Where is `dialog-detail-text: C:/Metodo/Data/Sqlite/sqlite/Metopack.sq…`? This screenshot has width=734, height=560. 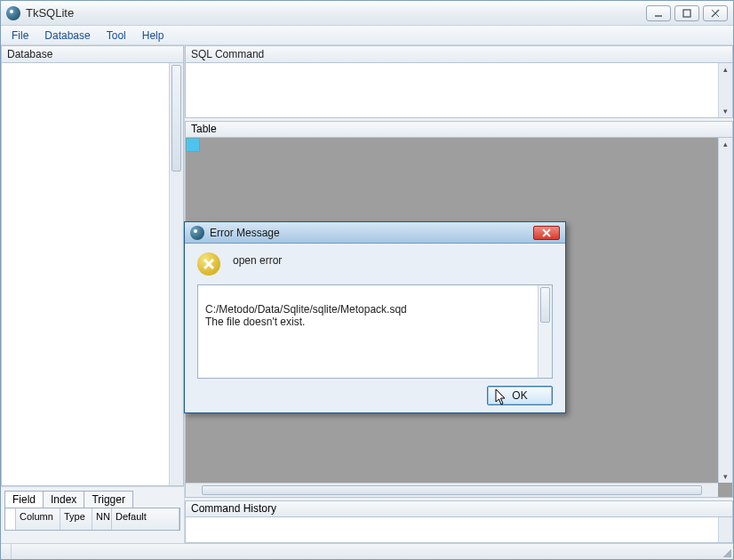
dialog-detail-text: C:/Metodo/Data/Sqlite/sqlite/Metopack.sq… is located at coordinates (375, 332).